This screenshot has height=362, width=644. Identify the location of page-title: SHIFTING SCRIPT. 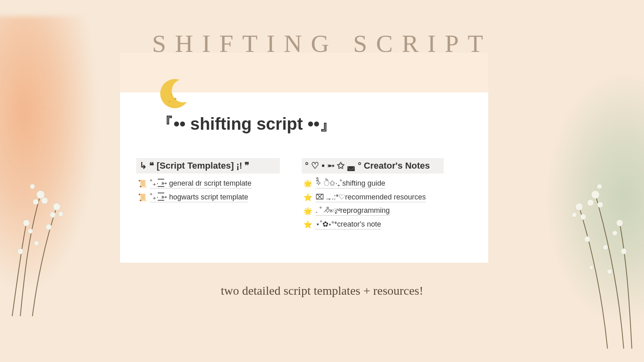
(322, 44).